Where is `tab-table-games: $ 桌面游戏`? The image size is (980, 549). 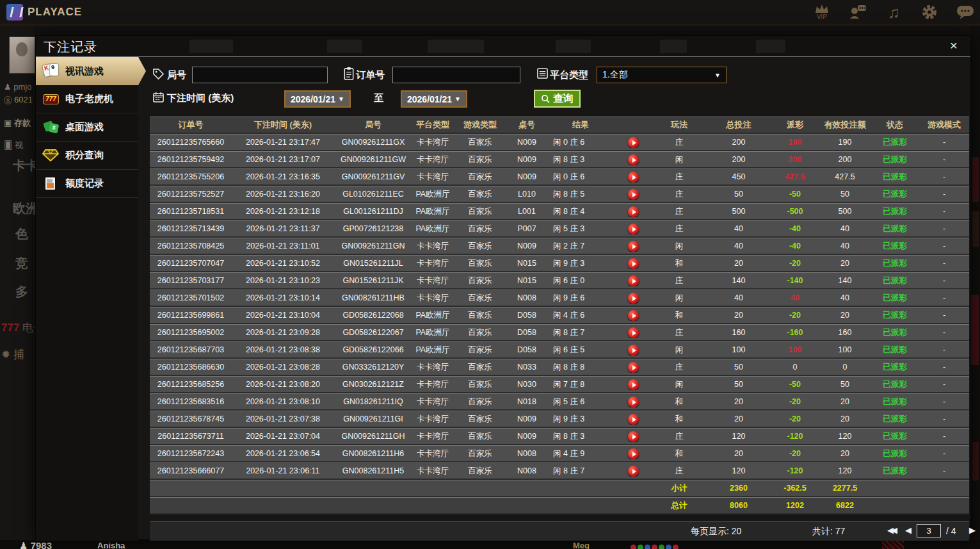 tab-table-games: $ 桌面游戏 is located at coordinates (87, 127).